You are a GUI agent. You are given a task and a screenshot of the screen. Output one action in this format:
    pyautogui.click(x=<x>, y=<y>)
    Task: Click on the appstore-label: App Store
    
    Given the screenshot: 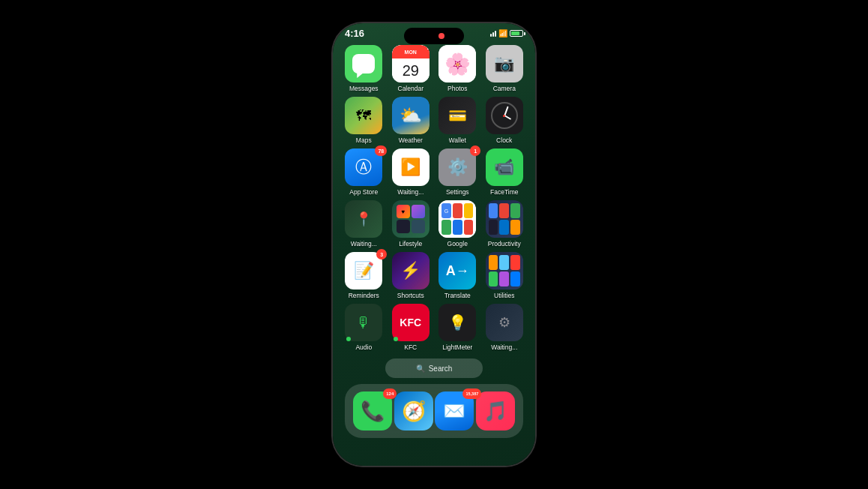 What is the action you would take?
    pyautogui.click(x=364, y=192)
    